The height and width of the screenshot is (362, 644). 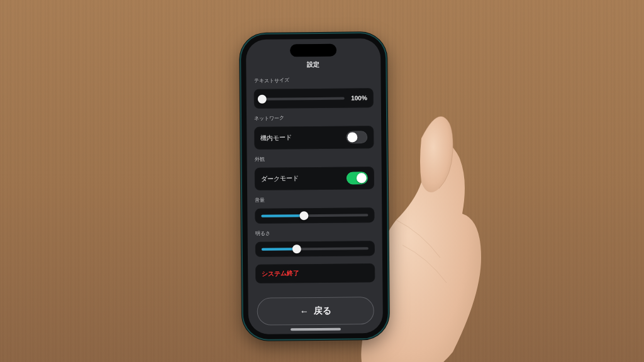 I want to click on group-label-volume: 音量, so click(x=314, y=200).